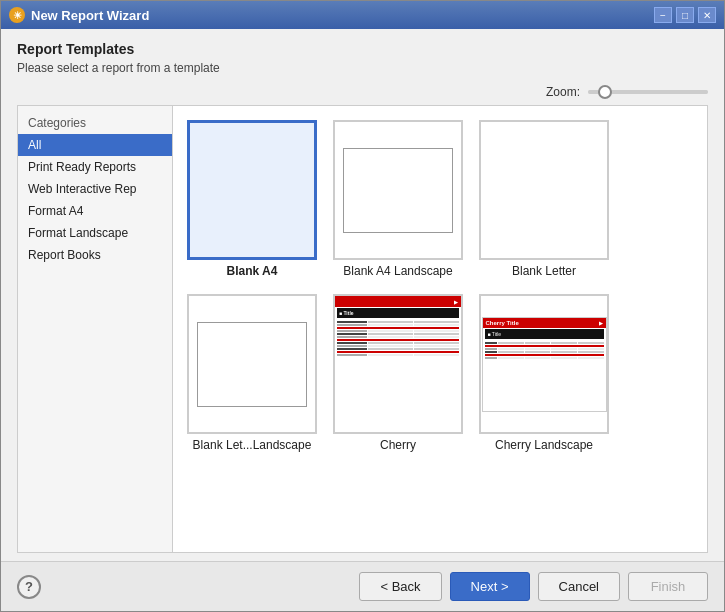 The image size is (725, 612). Describe the element at coordinates (95, 211) in the screenshot. I see `sidebar-item-format-a4: Format A4` at that location.